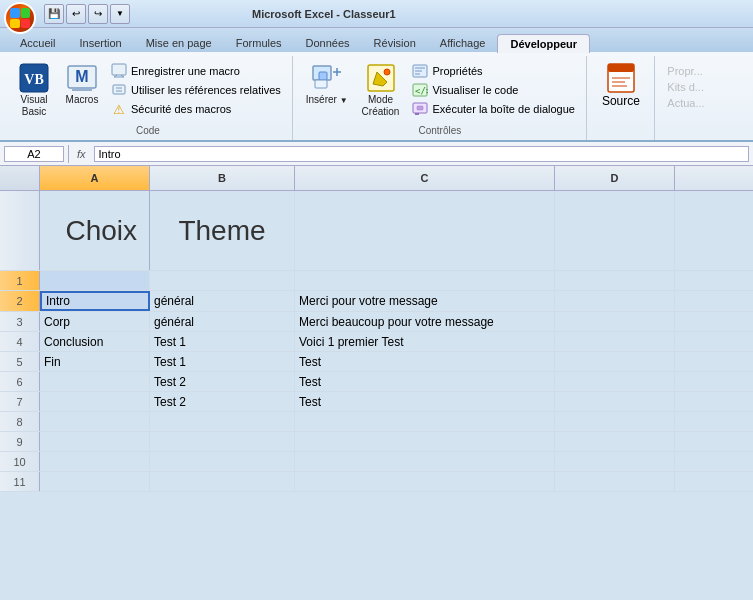  I want to click on cell-5-b: Test 1, so click(222, 362).